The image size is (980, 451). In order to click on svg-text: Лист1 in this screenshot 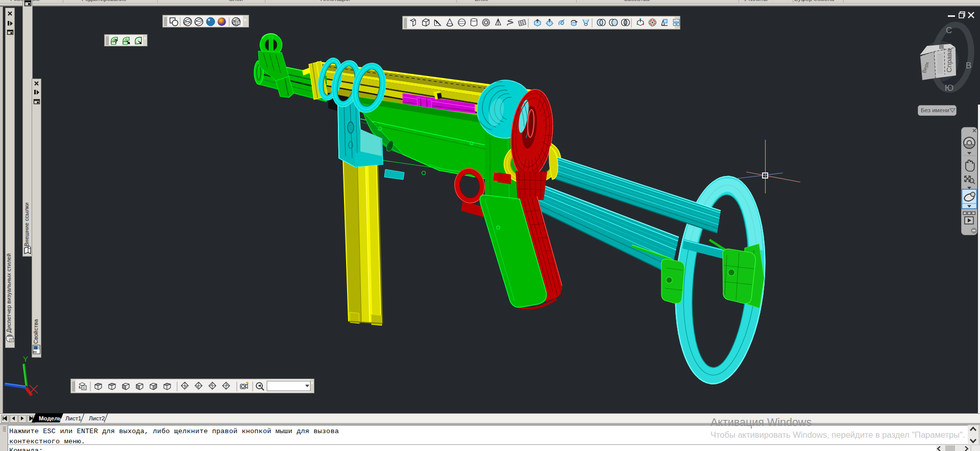, I will do `click(74, 418)`.